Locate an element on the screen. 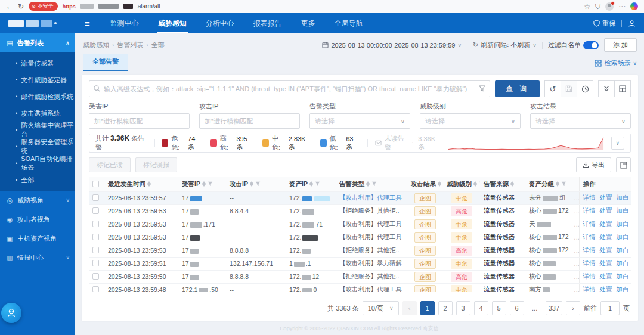 The width and height of the screenshot is (644, 335). prev-page-button: ‹ is located at coordinates (410, 308).